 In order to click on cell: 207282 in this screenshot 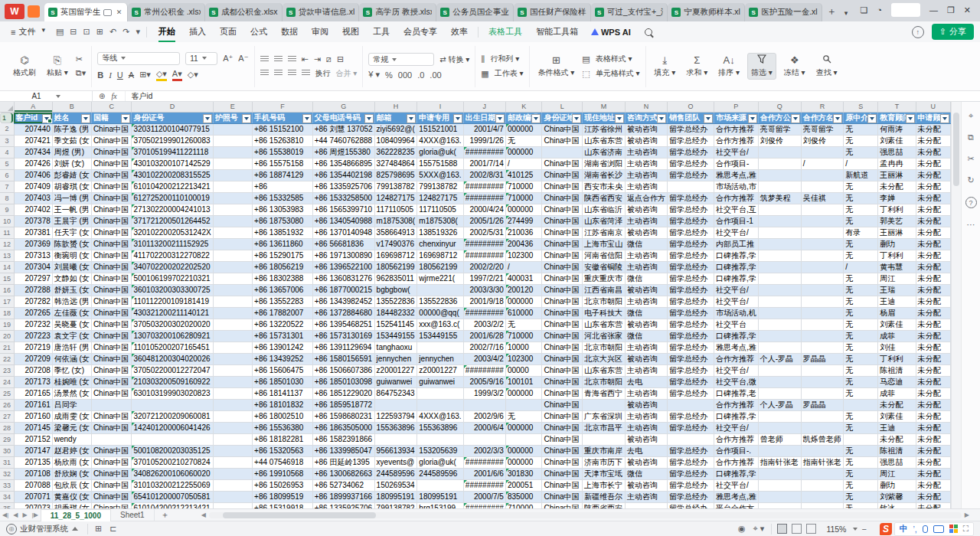, I will do `click(33, 302)`.